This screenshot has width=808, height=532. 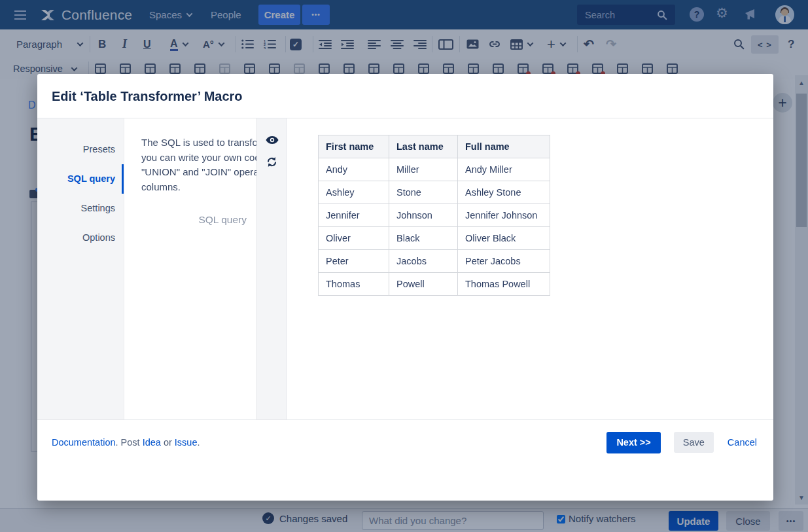 I want to click on notify-watchers-checkbox, so click(x=561, y=520).